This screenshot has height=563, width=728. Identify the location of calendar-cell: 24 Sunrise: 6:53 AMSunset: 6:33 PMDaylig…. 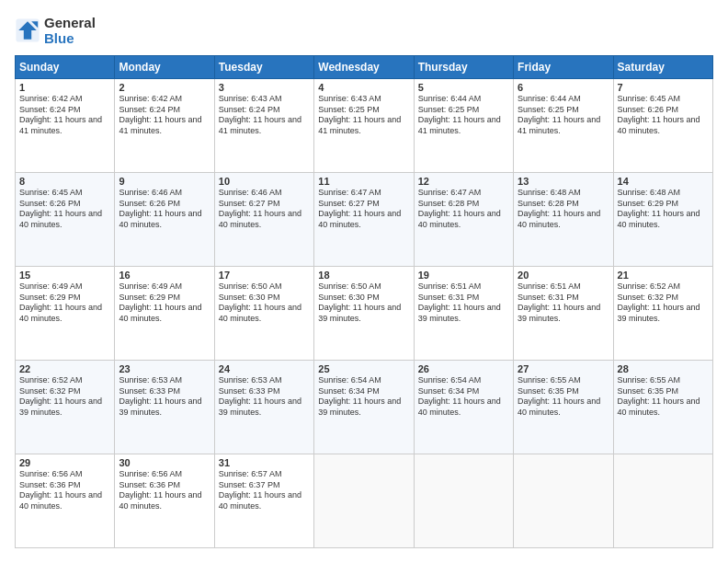
(264, 408).